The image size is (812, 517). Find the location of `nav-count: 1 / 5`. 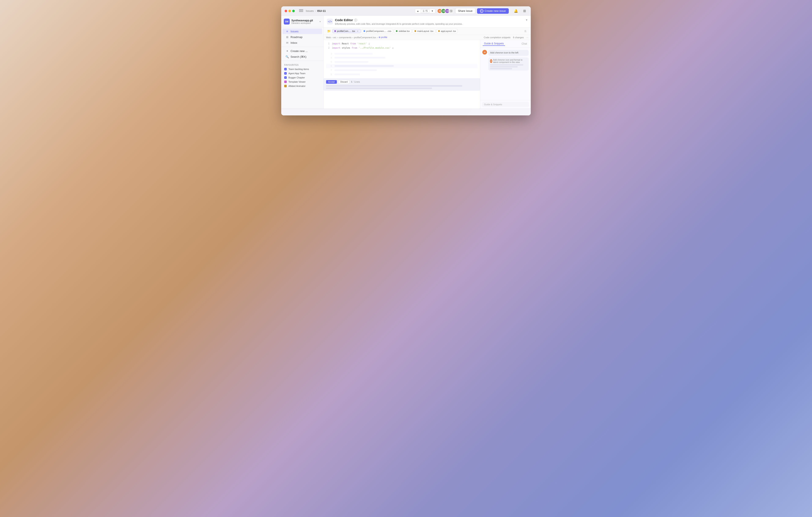

nav-count: 1 / 5 is located at coordinates (426, 11).